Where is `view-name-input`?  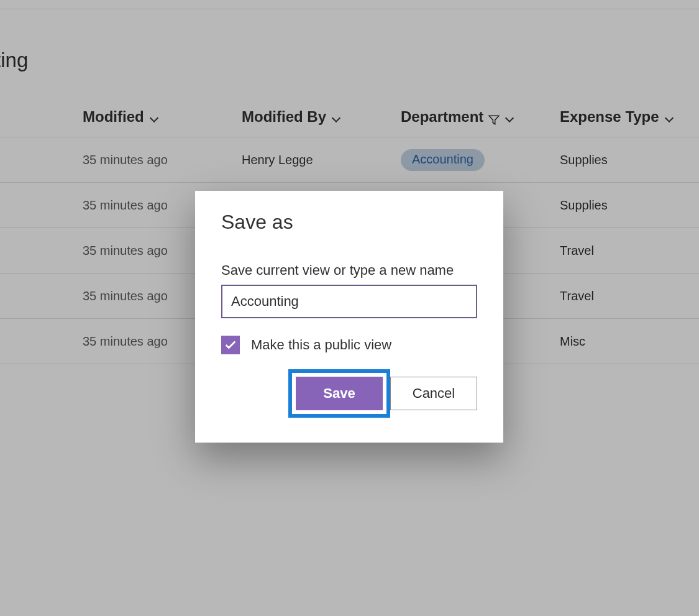
view-name-input is located at coordinates (349, 301).